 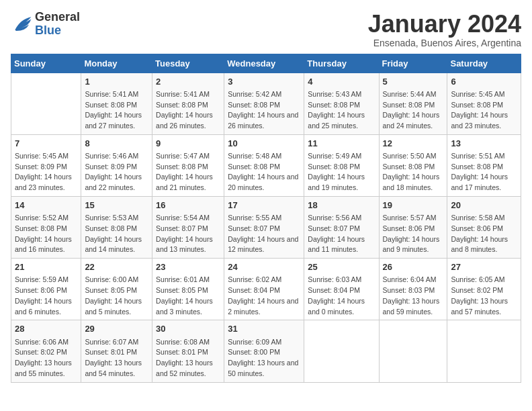 I want to click on calendar-cell: 31Sunrise: 6:09 AMSunset: 8:00 PMDayligh…, so click(x=265, y=351).